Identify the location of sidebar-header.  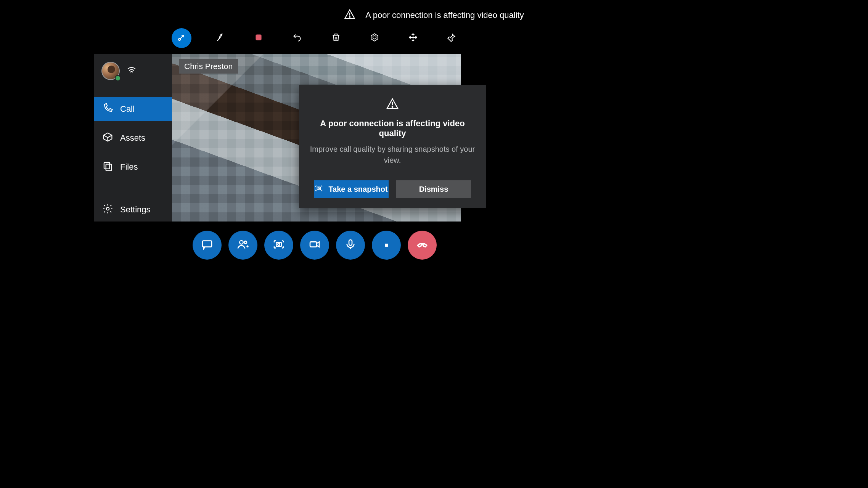
(133, 71).